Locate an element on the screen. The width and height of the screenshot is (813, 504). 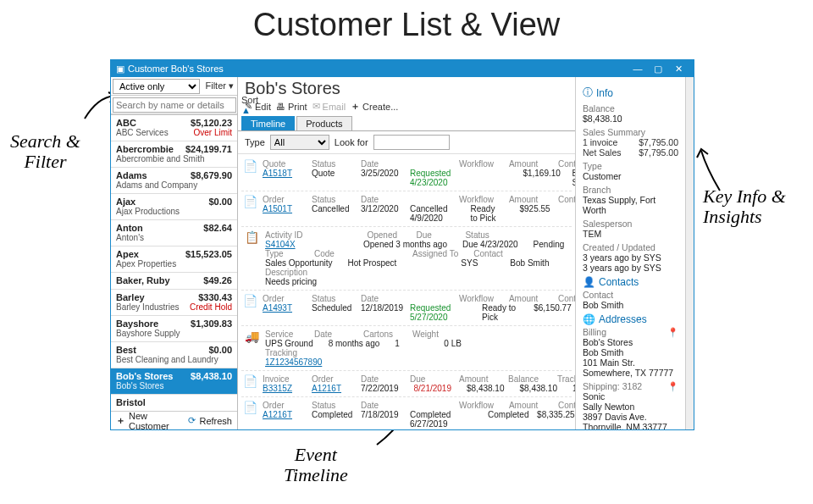
timeline-item: 📋Activity IDOpenedDueStatusS4104XOpened … is located at coordinates (406, 259).